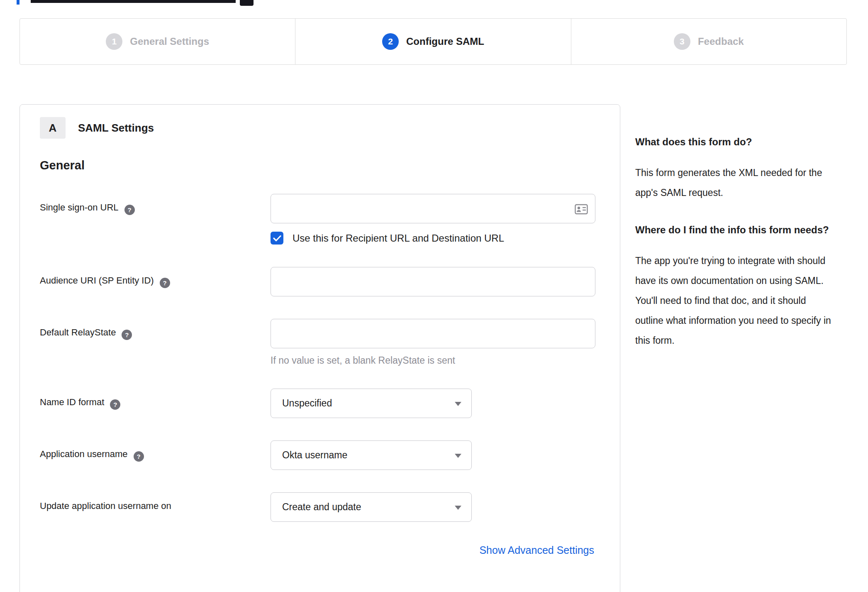 This screenshot has height=592, width=868. Describe the element at coordinates (435, 360) in the screenshot. I see `default-relaystate-hint: If no value is set, a blank RelayState i…` at that location.